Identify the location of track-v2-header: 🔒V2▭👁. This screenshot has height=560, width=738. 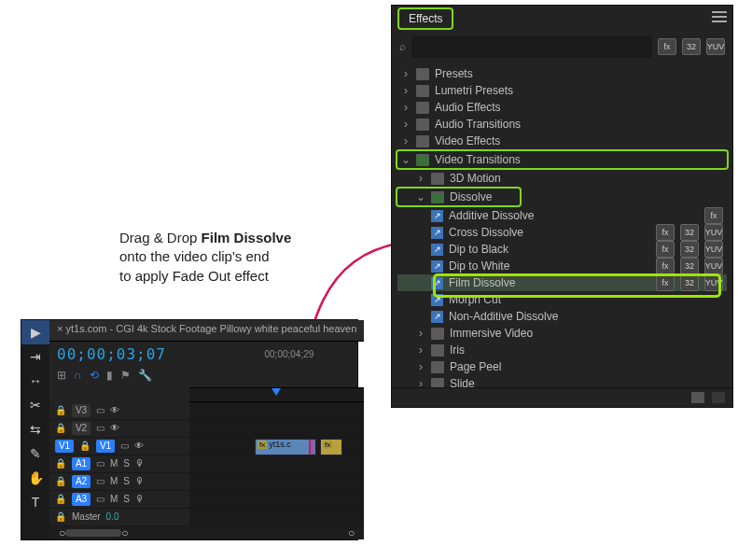
(119, 429).